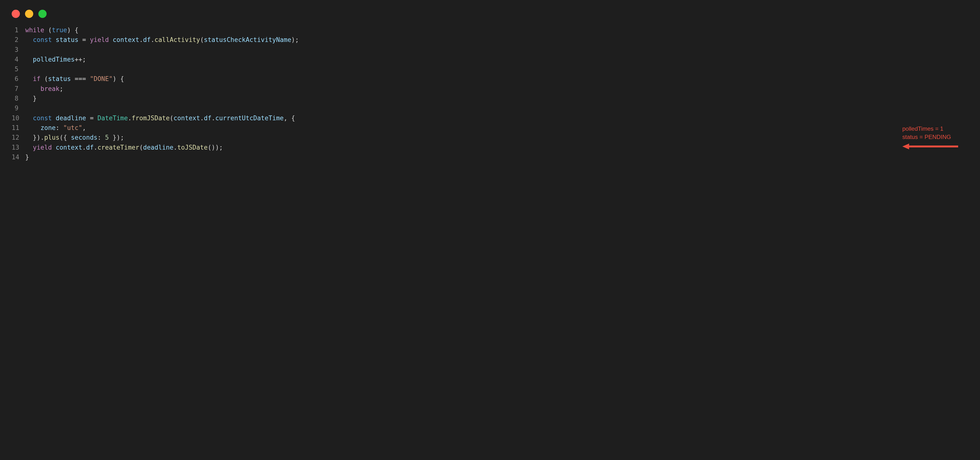 The height and width of the screenshot is (460, 980). Describe the element at coordinates (490, 157) in the screenshot. I see `code-line: 14}` at that location.